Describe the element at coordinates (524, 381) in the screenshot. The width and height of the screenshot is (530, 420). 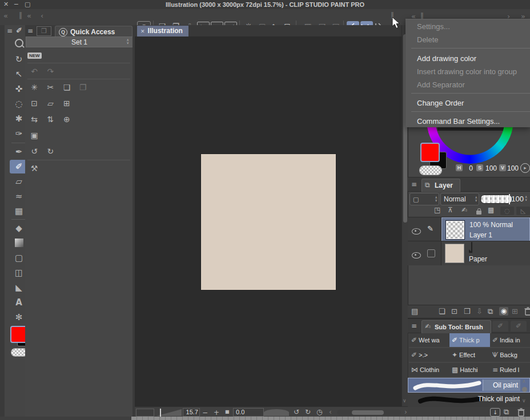
I see `scroll-up-icon: ∧` at that location.